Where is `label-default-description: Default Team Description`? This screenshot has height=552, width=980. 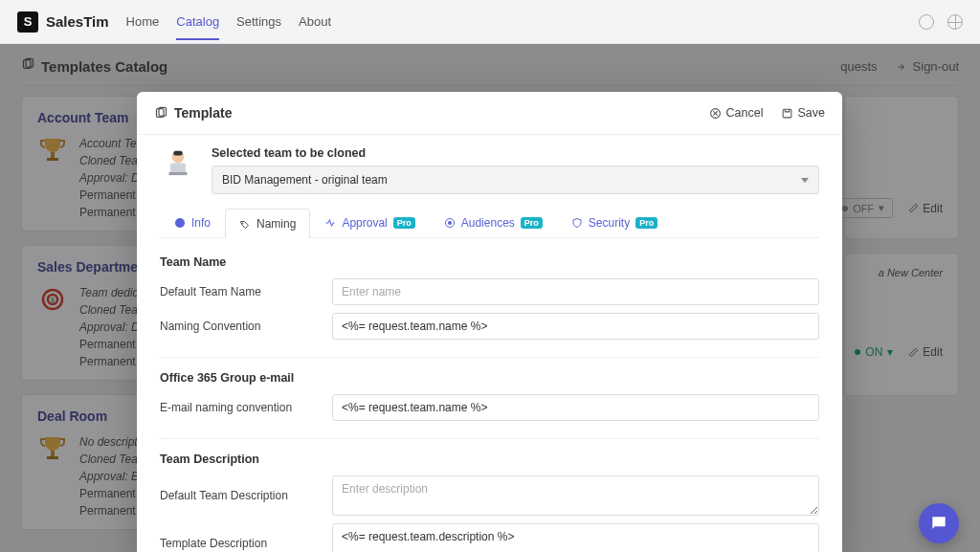 label-default-description: Default Team Description is located at coordinates (246, 496).